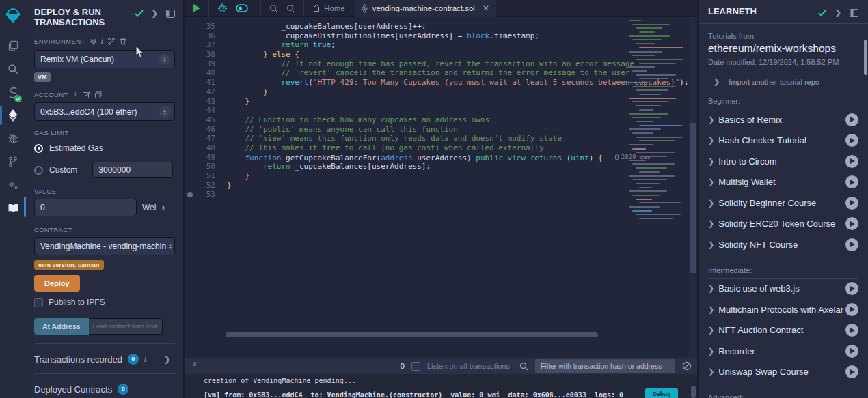  What do you see at coordinates (687, 366) in the screenshot?
I see `clear-console-icon` at bounding box center [687, 366].